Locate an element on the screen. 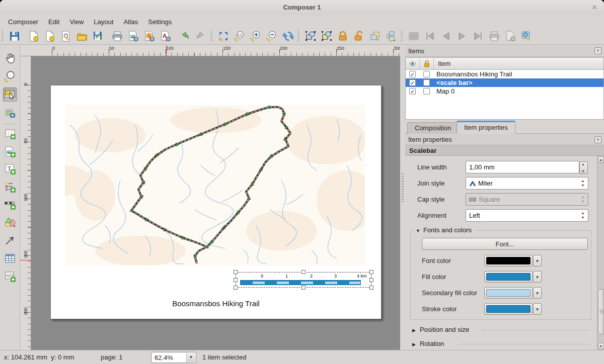  join-style-combo: Miter is located at coordinates (527, 183).